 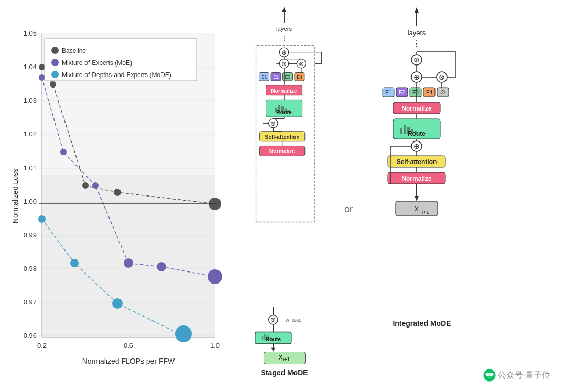 What do you see at coordinates (116, 75) in the screenshot?
I see `svg-text:Mixture-of-Depths-and-Experts : Mixture-of-Depths-and-Experts (MoDE)` at bounding box center [116, 75].